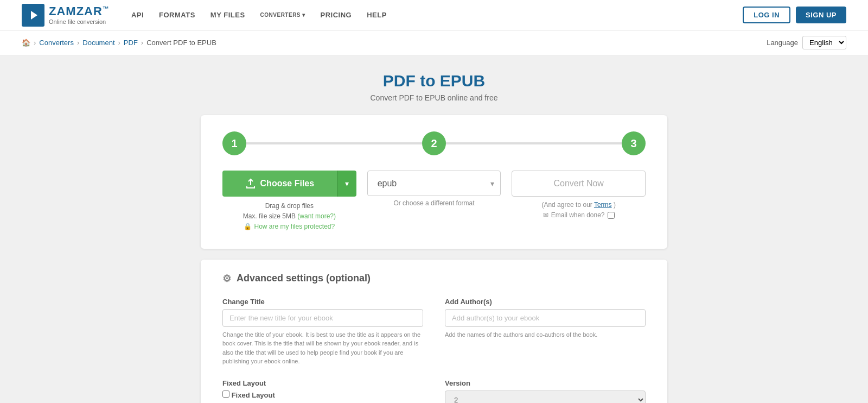  I want to click on brand-tagline: Online file conversion, so click(79, 22).